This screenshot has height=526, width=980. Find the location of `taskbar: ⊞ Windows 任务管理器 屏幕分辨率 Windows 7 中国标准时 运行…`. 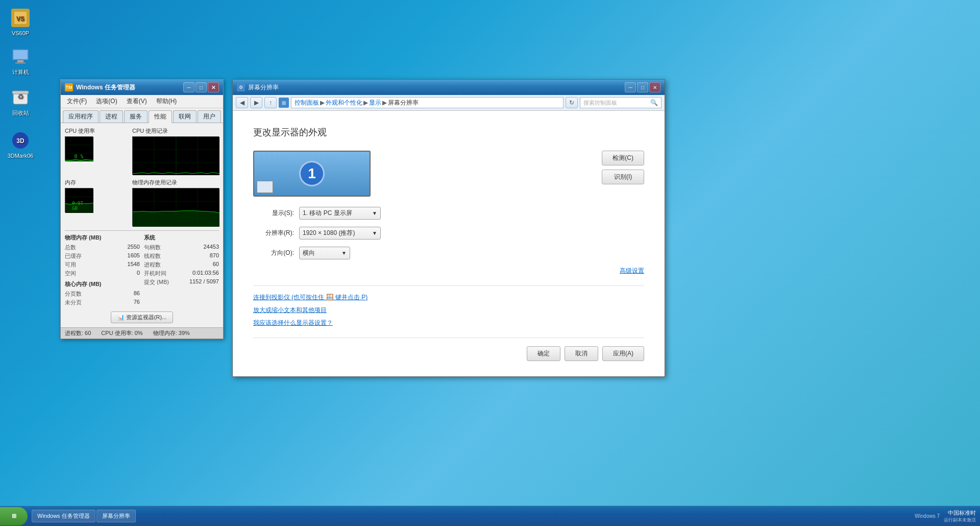

taskbar: ⊞ Windows 任务管理器 屏幕分辨率 Windows 7 中国标准时 运行… is located at coordinates (490, 516).